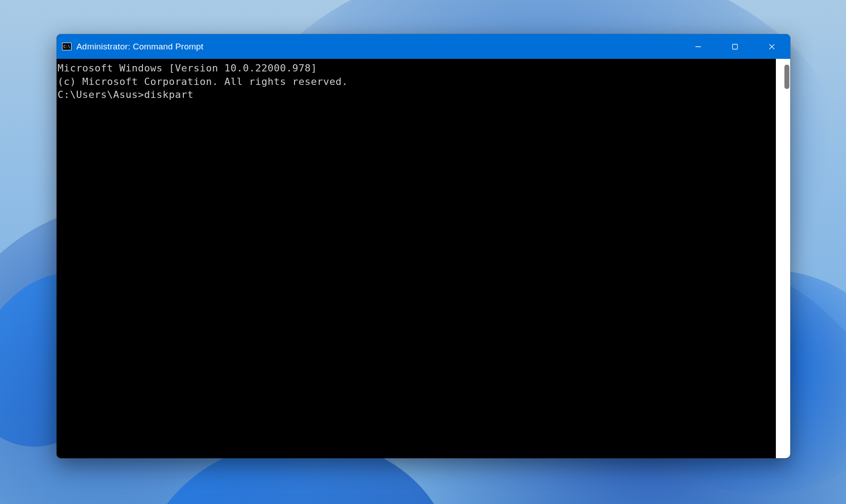 This screenshot has height=504, width=846. What do you see at coordinates (735, 47) in the screenshot?
I see `window-controls` at bounding box center [735, 47].